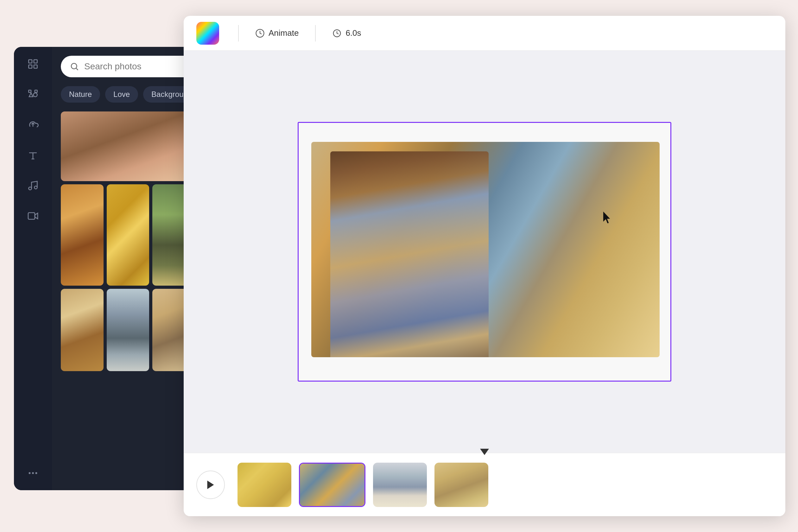 The image size is (798, 532). I want to click on tag-nature: Nature, so click(80, 94).